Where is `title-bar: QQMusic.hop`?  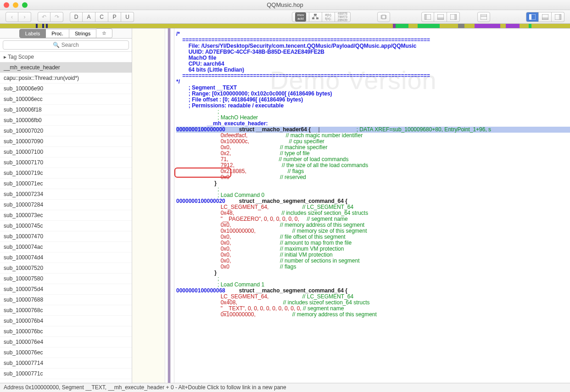
title-bar: QQMusic.hop is located at coordinates (285, 5).